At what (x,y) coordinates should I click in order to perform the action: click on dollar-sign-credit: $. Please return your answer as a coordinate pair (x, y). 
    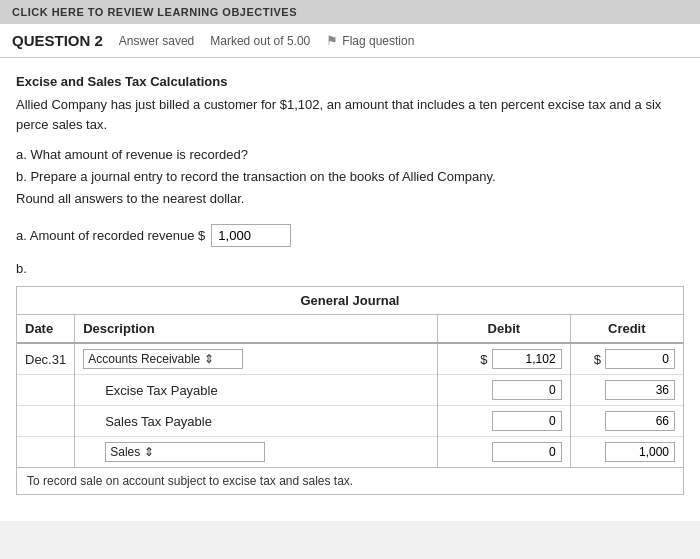
    Looking at the image, I should click on (598, 360).